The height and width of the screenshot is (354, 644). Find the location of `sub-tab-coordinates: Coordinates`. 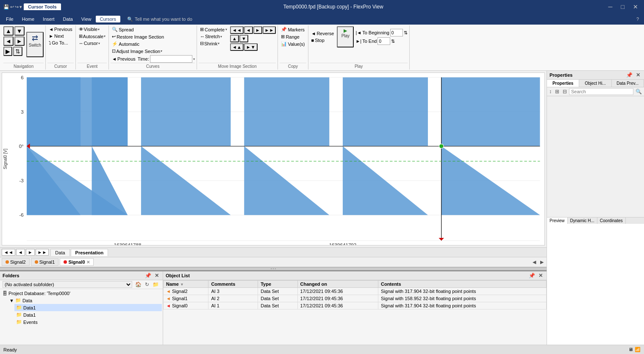

sub-tab-coordinates: Coordinates is located at coordinates (612, 220).